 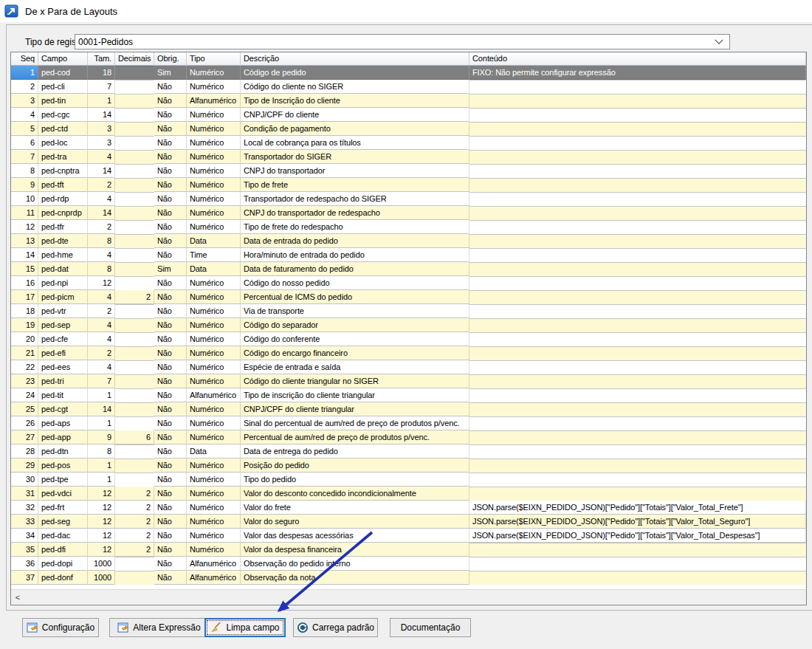 I want to click on column-header-decimais: Decimais, so click(x=134, y=59).